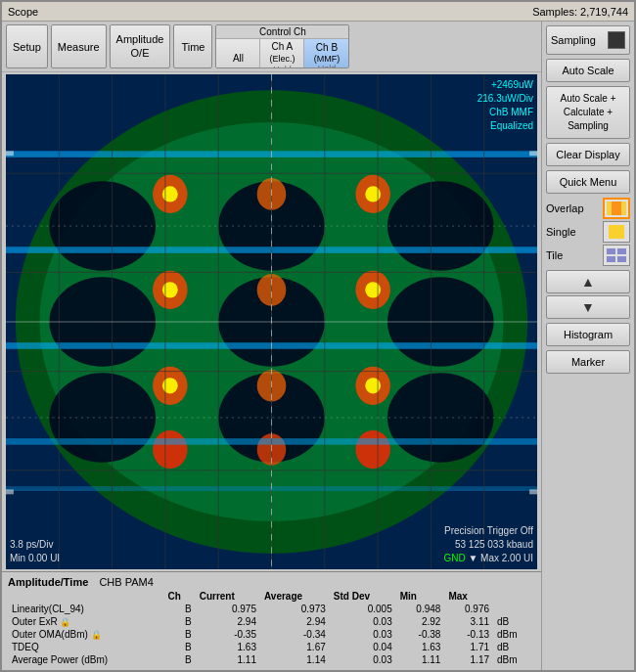  I want to click on table-row: Average Power (dBm) B 1.11 1.14 0.03 1.1…, so click(272, 659).